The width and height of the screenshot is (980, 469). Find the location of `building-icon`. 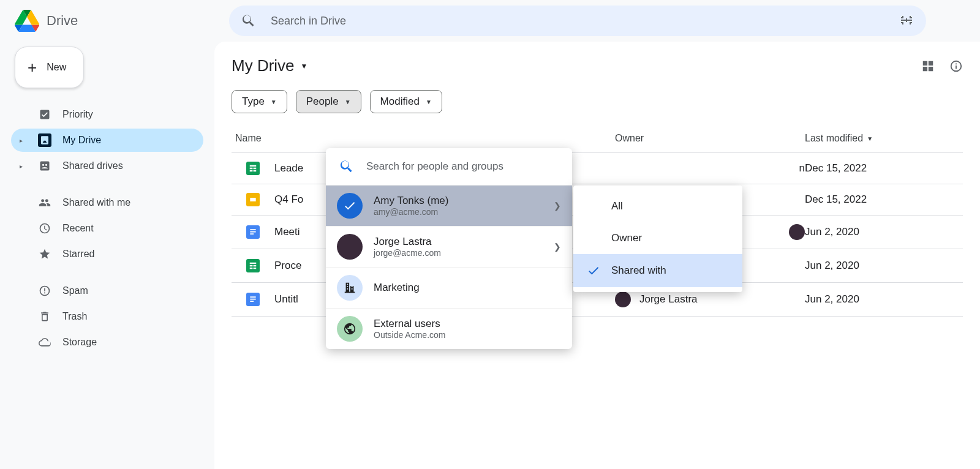

building-icon is located at coordinates (350, 288).